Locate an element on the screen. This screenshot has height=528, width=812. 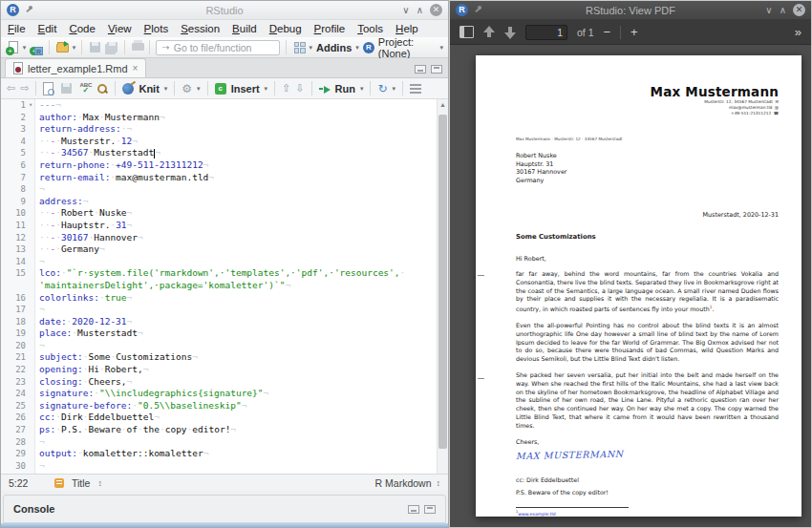
menu-build: Build is located at coordinates (245, 29).